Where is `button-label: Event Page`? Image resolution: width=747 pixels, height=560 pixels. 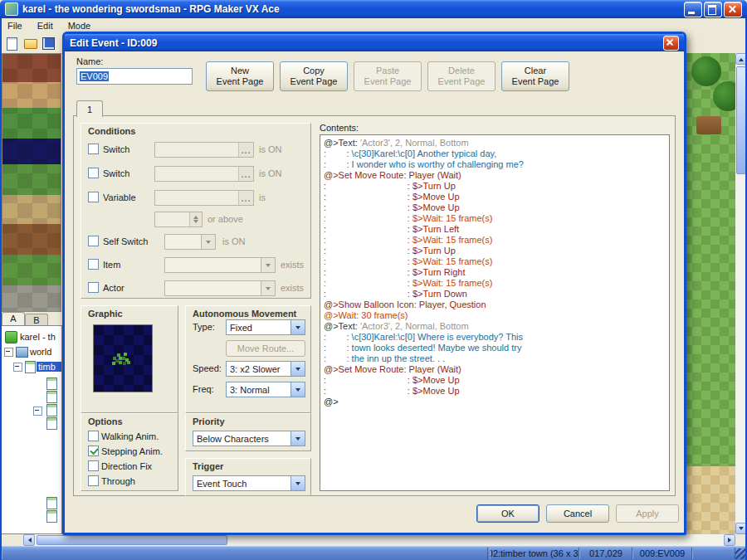 button-label: Event Page is located at coordinates (536, 81).